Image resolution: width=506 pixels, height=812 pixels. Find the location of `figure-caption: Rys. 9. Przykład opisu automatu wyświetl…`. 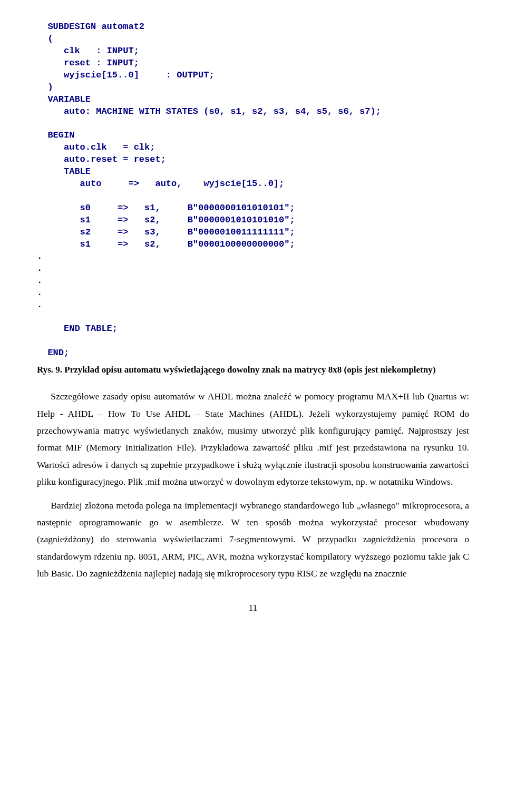

figure-caption: Rys. 9. Przykład opisu automatu wyświetl… is located at coordinates (253, 370).